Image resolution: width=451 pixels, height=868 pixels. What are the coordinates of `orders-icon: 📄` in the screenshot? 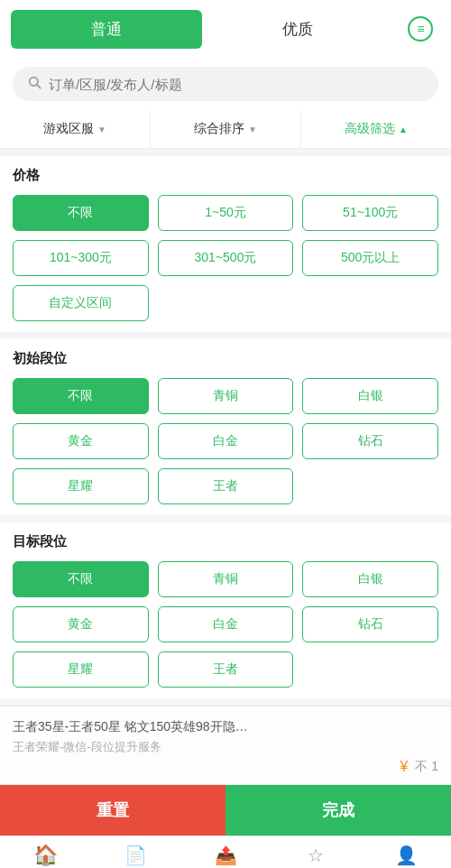 It's located at (135, 855).